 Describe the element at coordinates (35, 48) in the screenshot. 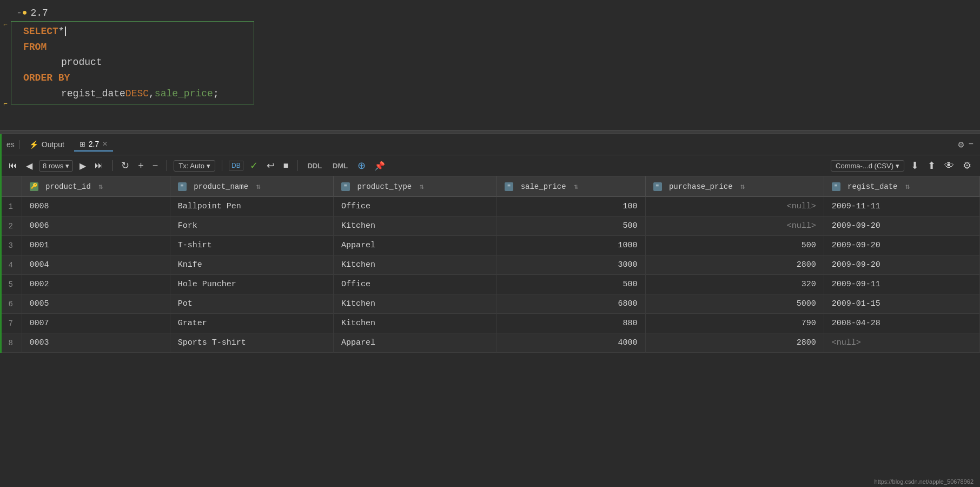

I see `keyword-from: FROM` at that location.